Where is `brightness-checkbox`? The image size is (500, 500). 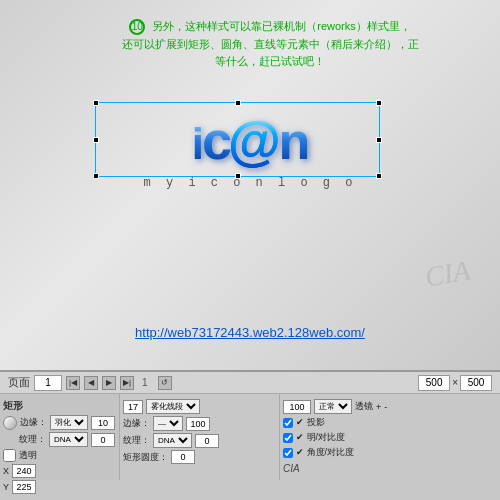
brightness-checkbox is located at coordinates (288, 438).